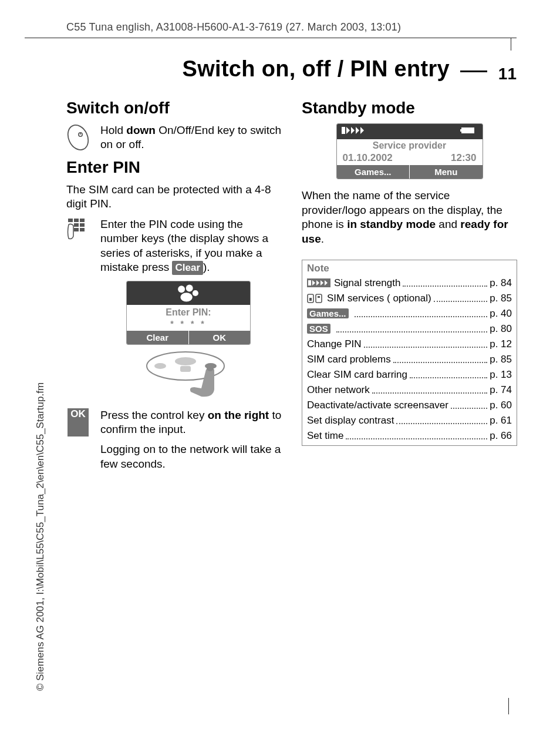 The height and width of the screenshot is (732, 560). What do you see at coordinates (207, 267) in the screenshot?
I see `txt: ).` at bounding box center [207, 267].